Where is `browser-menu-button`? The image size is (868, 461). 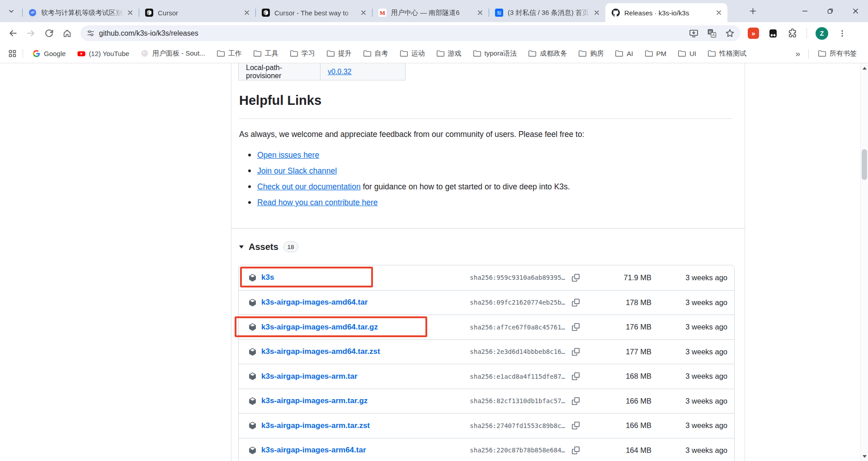 browser-menu-button is located at coordinates (842, 33).